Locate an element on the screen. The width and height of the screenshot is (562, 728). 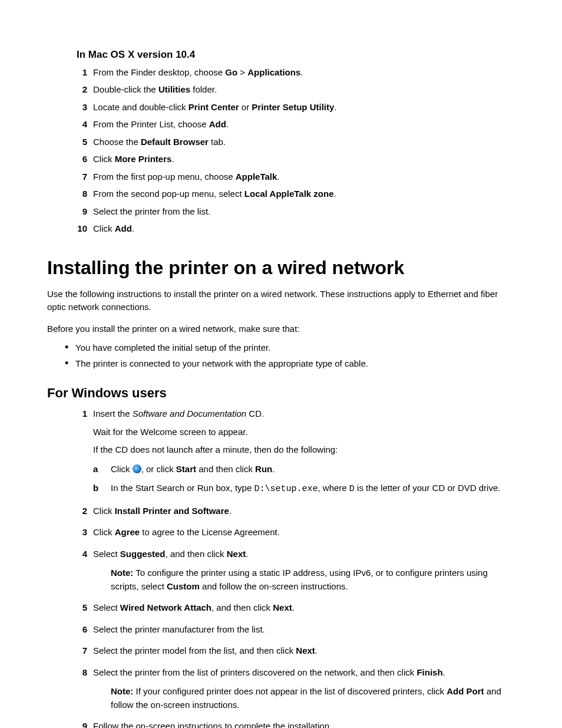
list-item: 1From the Finder desktop, choose Go > Ap… is located at coordinates (281, 73).